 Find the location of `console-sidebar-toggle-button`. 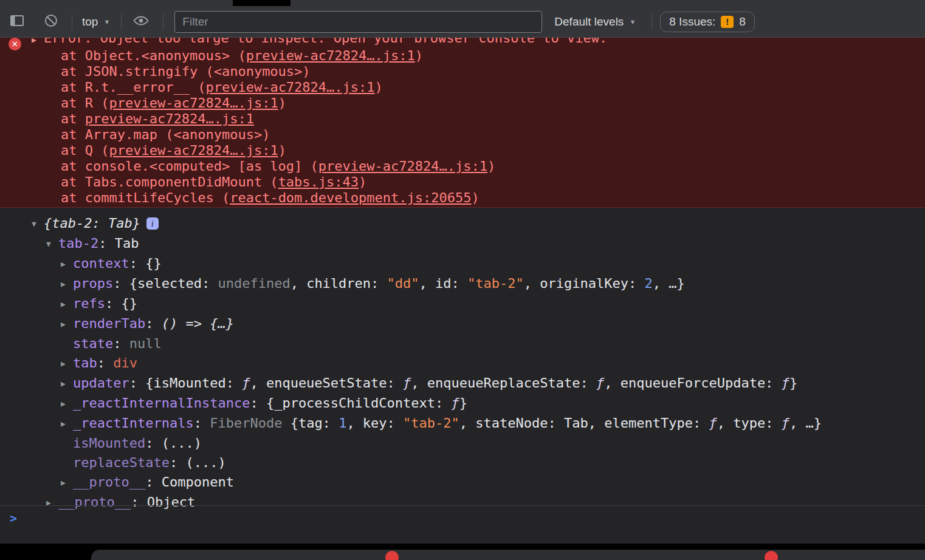

console-sidebar-toggle-button is located at coordinates (17, 22).